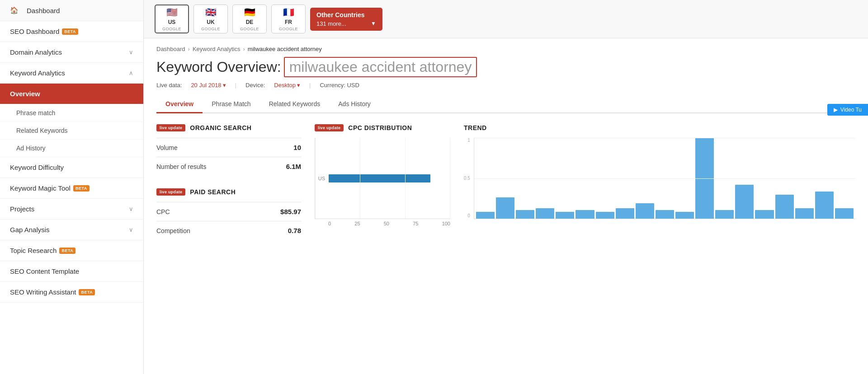  Describe the element at coordinates (30, 229) in the screenshot. I see `gap-analysis-label: Gap Analysis` at that location.